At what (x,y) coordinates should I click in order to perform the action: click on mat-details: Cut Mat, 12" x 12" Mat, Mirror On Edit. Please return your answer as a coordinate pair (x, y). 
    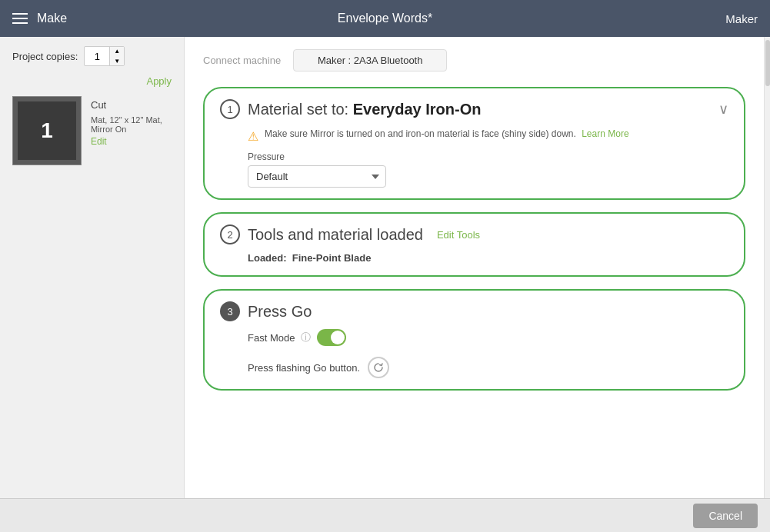
    Looking at the image, I should click on (131, 121).